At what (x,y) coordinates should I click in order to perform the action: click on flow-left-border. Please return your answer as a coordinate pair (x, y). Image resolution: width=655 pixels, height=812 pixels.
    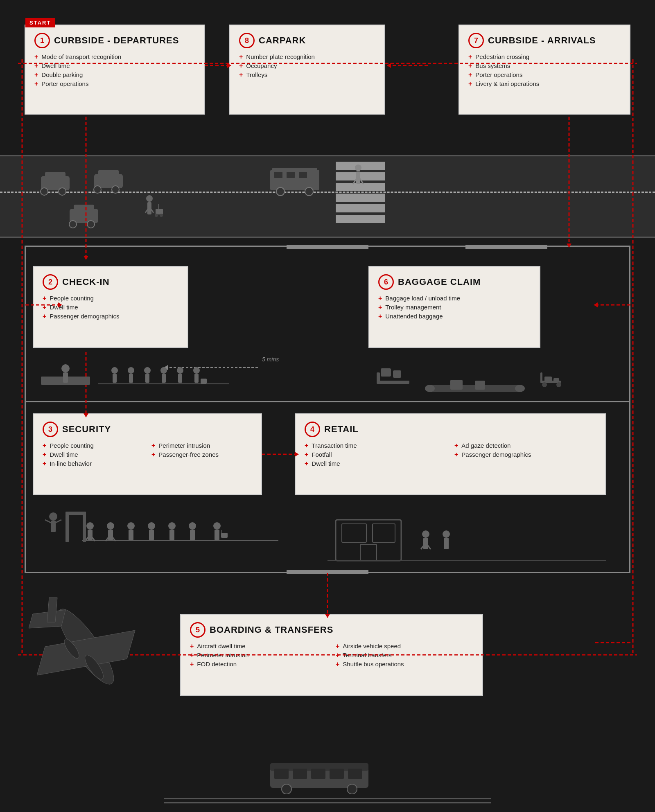
    Looking at the image, I should click on (22, 356).